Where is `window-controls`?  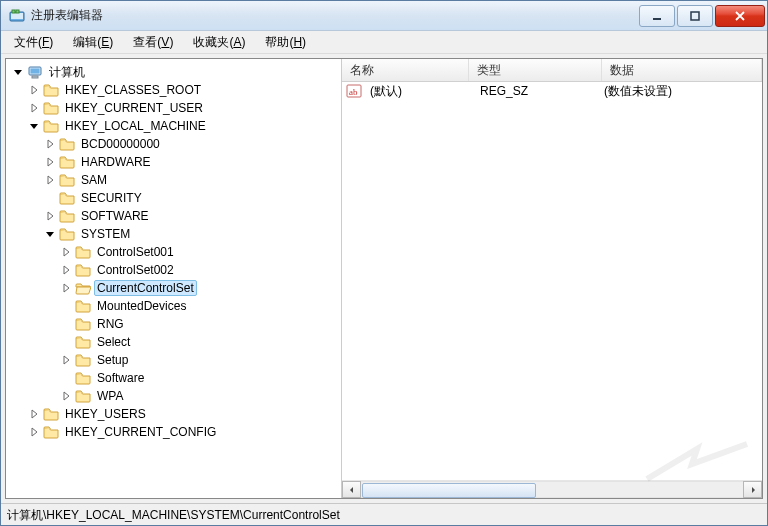 window-controls is located at coordinates (701, 16).